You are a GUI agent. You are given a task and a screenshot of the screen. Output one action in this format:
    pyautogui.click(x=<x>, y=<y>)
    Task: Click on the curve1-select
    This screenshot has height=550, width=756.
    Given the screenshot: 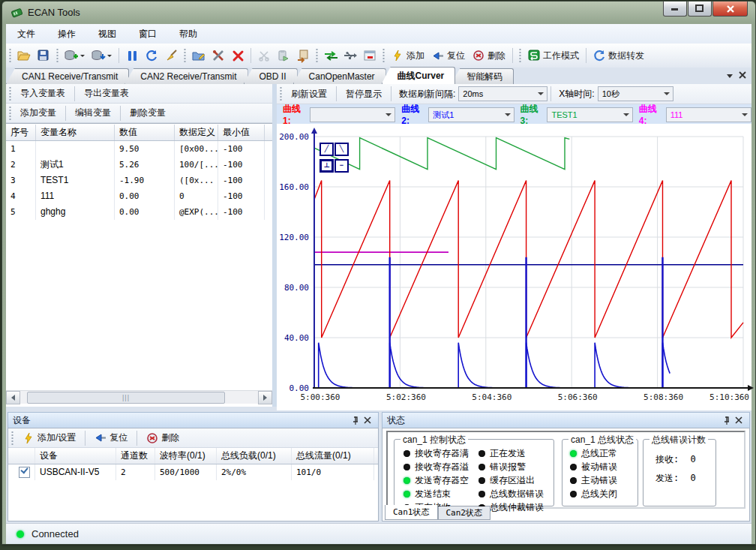 What is the action you would take?
    pyautogui.click(x=352, y=115)
    